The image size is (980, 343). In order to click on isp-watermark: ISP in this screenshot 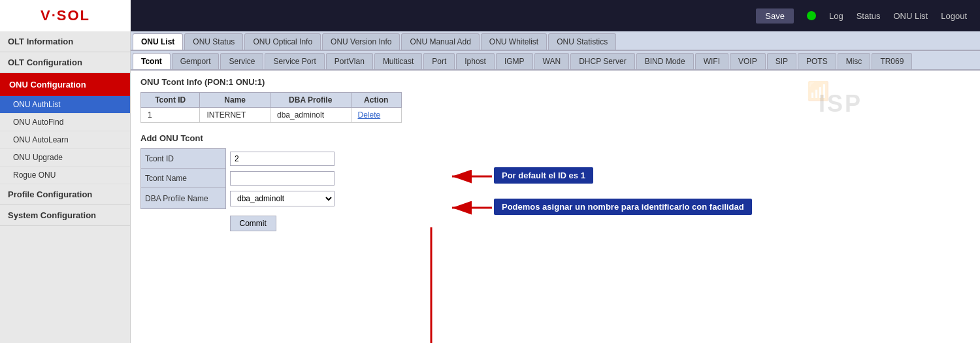, I will do `click(840, 104)`.